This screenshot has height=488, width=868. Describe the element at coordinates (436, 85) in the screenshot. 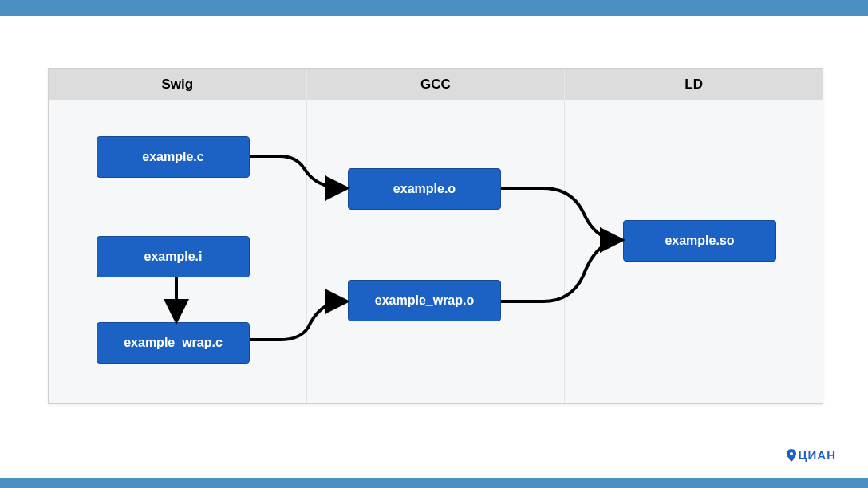

I see `column-header-row: Swig GCC LD` at that location.